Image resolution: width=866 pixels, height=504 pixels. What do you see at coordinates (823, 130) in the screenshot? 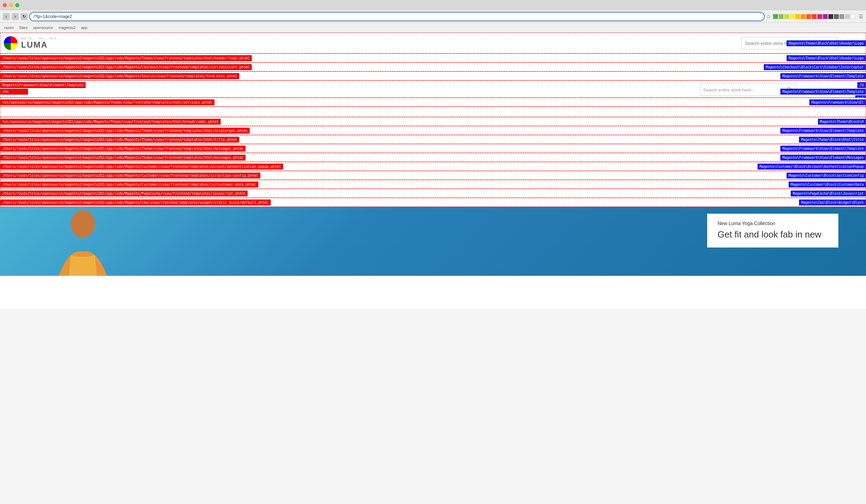
I see `template-class-skiptarget: Magento\Framework\View\Element\Template` at bounding box center [823, 130].